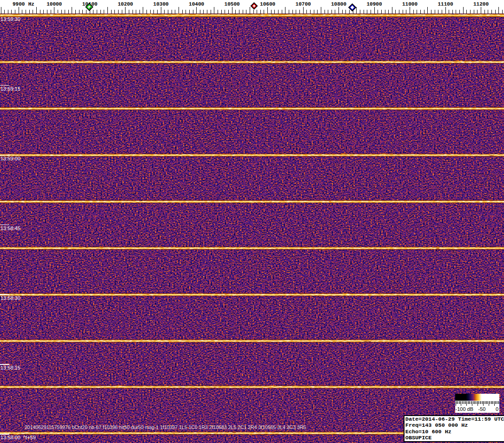  What do you see at coordinates (196, 5) in the screenshot?
I see `svg-text: 10400` at bounding box center [196, 5].